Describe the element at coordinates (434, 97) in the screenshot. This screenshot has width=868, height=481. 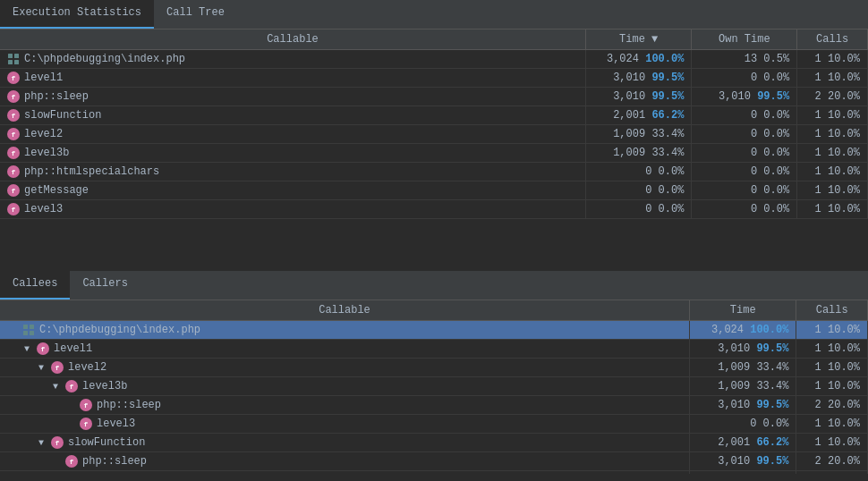
I see `table-row: f php::sleep 3,010 99.5% 3,010 99.5% 2 2…` at that location.